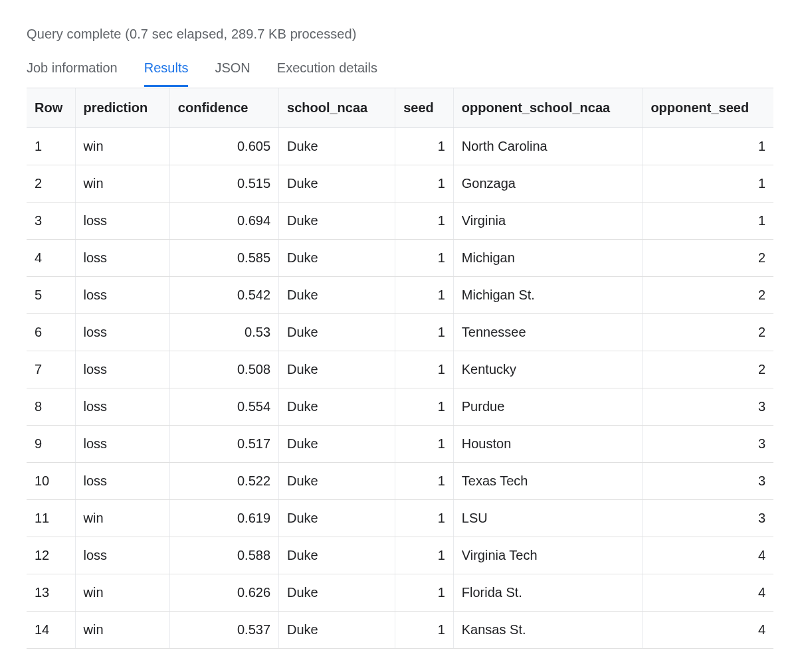  Describe the element at coordinates (224, 481) in the screenshot. I see `cell-confidence: 0.522` at that location.